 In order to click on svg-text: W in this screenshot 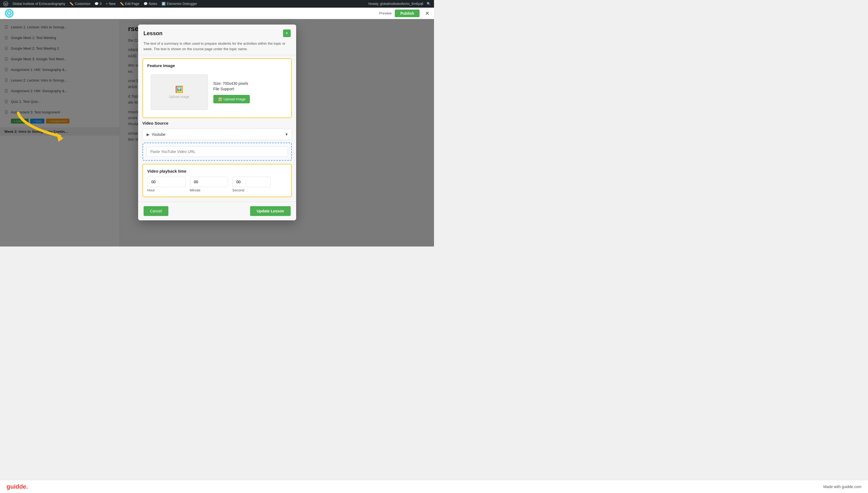, I will do `click(6, 4)`.